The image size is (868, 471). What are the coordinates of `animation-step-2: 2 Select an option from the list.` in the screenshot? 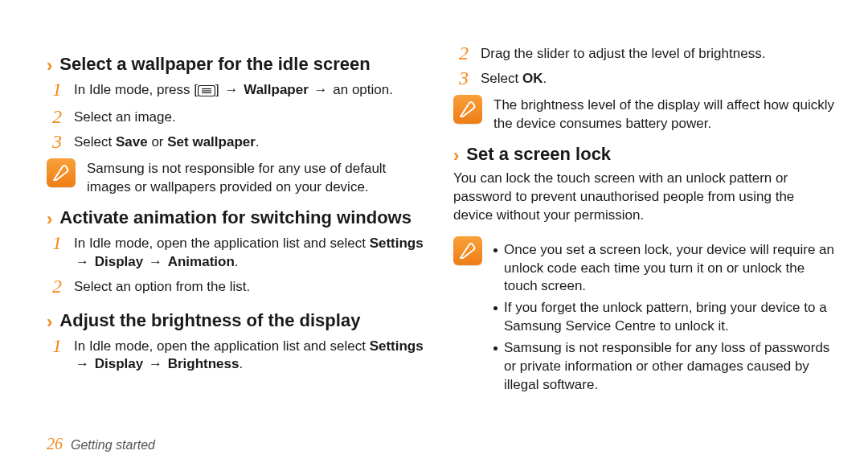 It's located at (239, 286).